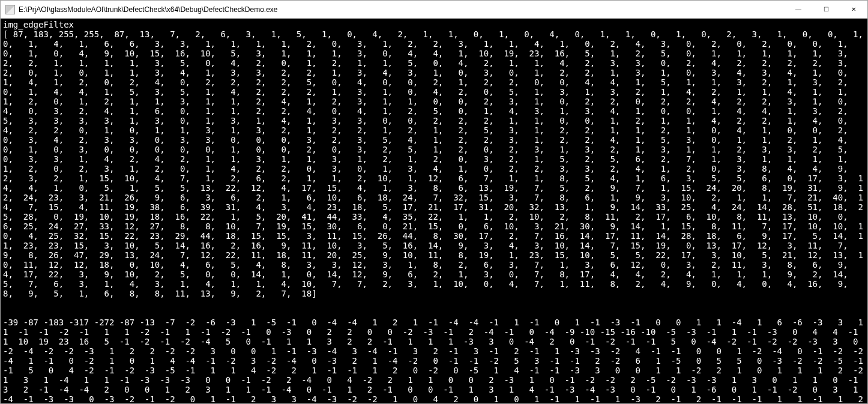  What do you see at coordinates (826, 10) in the screenshot?
I see `maximize-button: ☐` at bounding box center [826, 10].